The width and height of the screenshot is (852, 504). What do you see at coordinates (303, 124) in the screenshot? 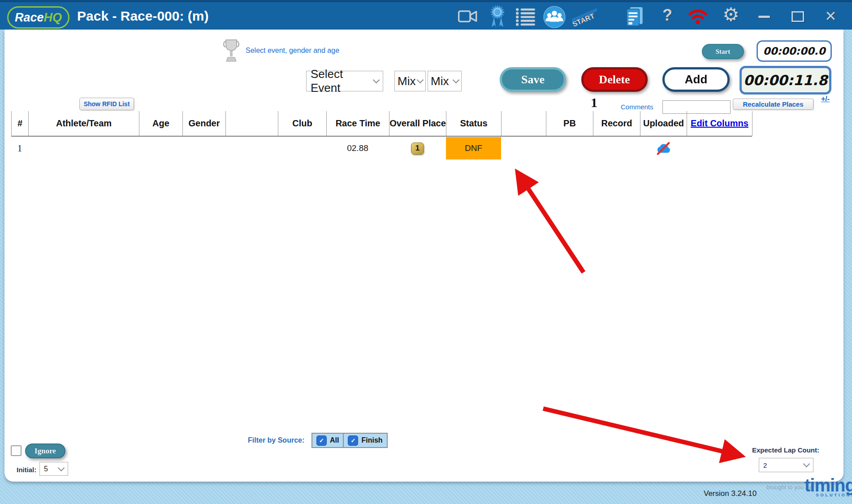
I see `column-header-club: Club` at bounding box center [303, 124].